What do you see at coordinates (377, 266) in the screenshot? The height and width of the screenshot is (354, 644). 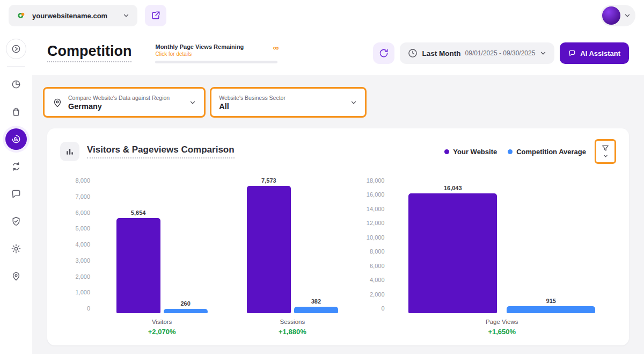 I see `y-axis-tick: 6,000` at bounding box center [377, 266].